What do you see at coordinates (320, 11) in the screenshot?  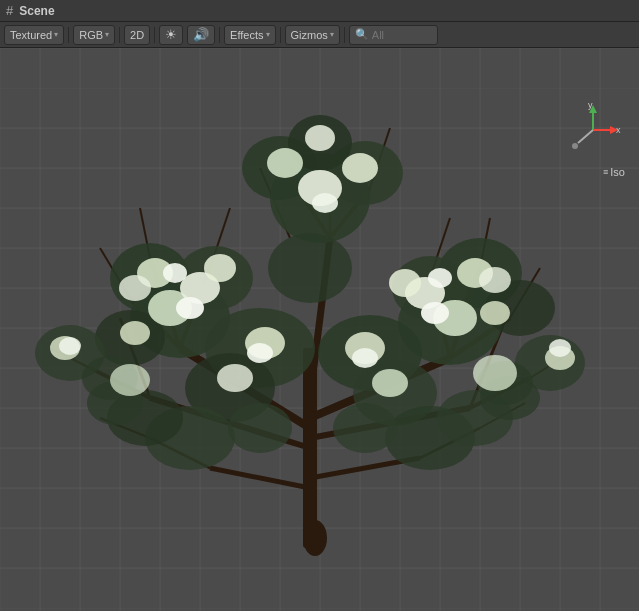 I see `title-bar: # Scene` at bounding box center [320, 11].